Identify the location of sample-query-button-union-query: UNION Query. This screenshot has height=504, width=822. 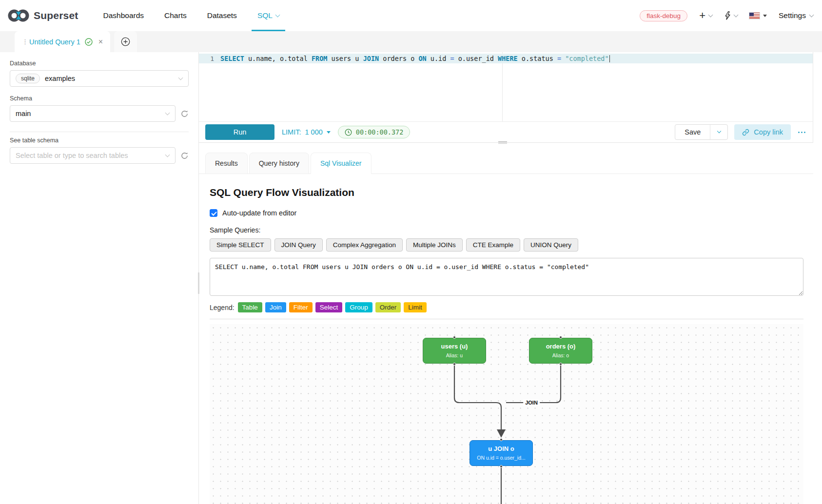
(551, 245).